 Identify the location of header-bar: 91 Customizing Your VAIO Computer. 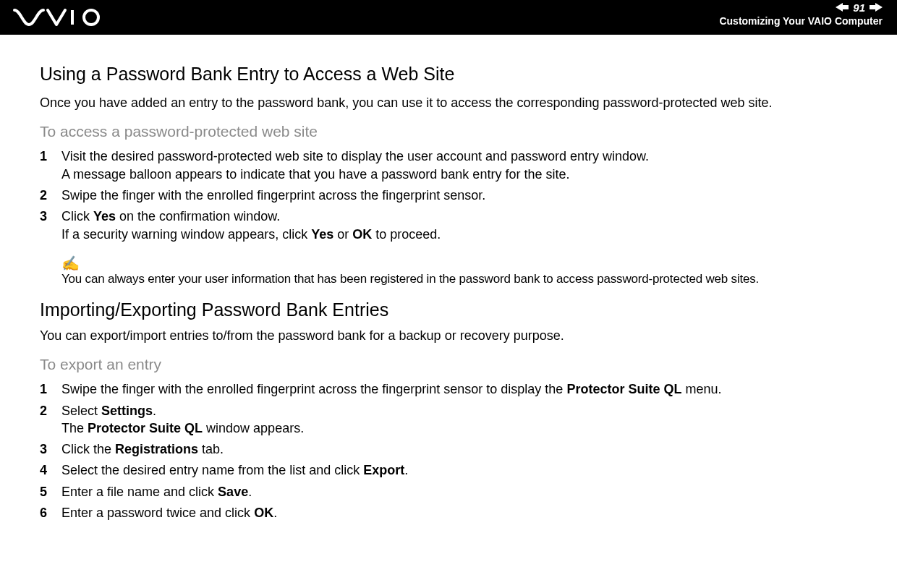
(448, 17).